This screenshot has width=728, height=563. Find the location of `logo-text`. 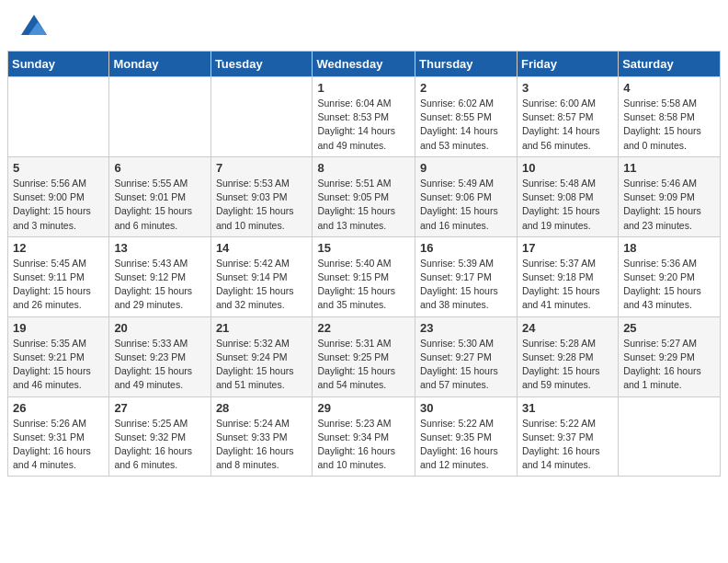

logo-text is located at coordinates (33, 29).